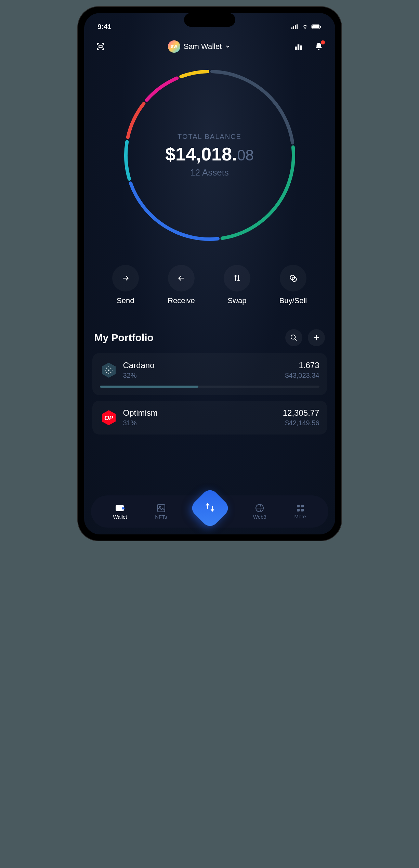  What do you see at coordinates (294, 338) in the screenshot?
I see `search-button` at bounding box center [294, 338].